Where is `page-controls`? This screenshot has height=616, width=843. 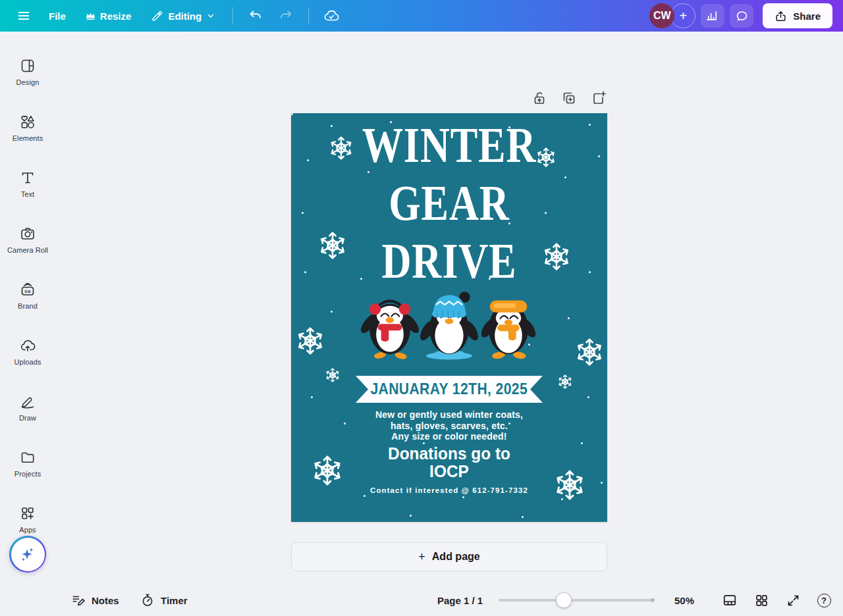 page-controls is located at coordinates (569, 98).